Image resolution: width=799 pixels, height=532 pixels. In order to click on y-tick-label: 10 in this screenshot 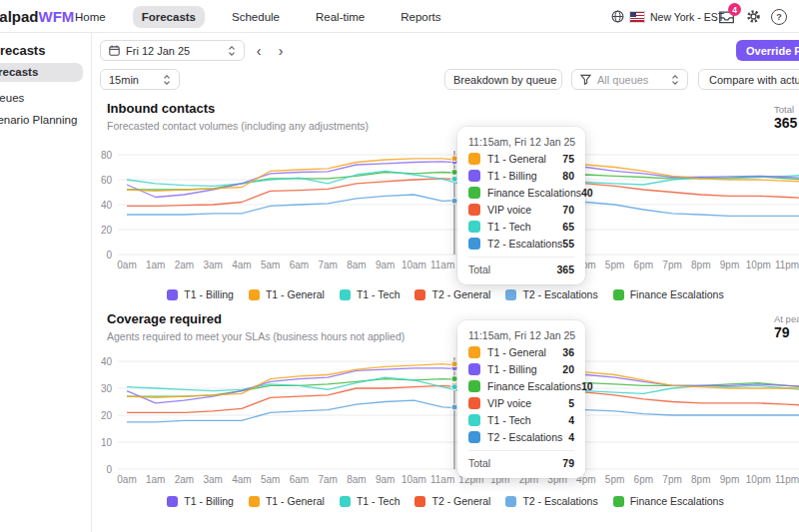, I will do `click(107, 443)`.